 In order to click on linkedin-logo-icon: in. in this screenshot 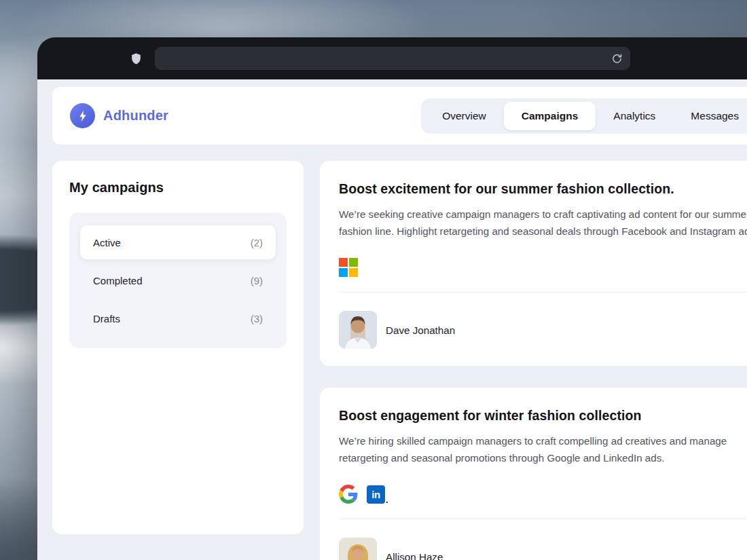, I will do `click(378, 494)`.